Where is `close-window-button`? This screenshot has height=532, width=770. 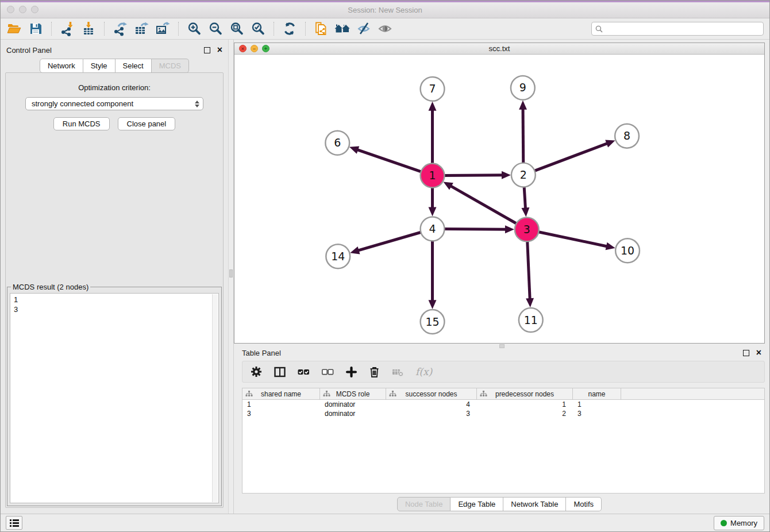 close-window-button is located at coordinates (10, 9).